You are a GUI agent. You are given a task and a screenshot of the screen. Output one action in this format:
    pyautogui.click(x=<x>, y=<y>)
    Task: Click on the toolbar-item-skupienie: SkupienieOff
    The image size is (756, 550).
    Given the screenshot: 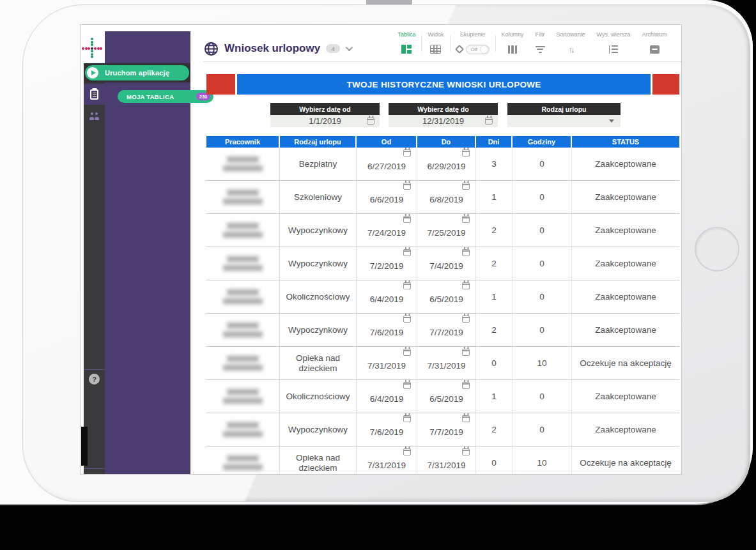 What is the action you would take?
    pyautogui.click(x=473, y=43)
    